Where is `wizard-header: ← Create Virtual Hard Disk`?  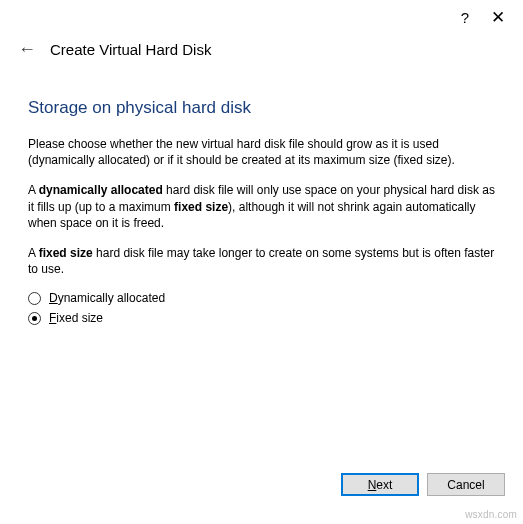
wizard-header: ← Create Virtual Hard Disk is located at coordinates (262, 52).